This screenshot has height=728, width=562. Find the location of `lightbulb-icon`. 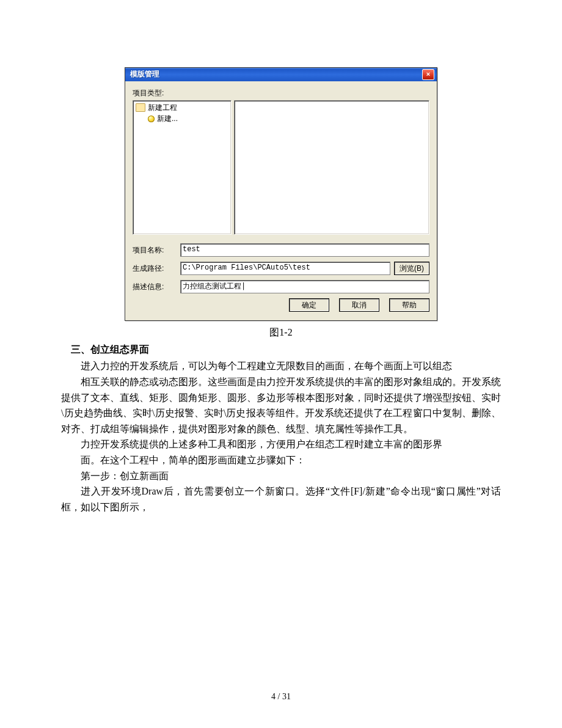

lightbulb-icon is located at coordinates (151, 119).